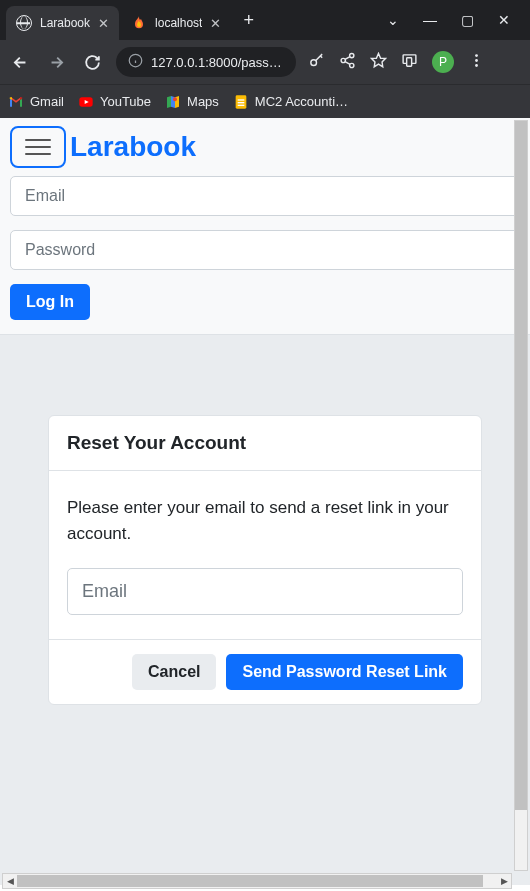  I want to click on brand-logo: Larabook, so click(133, 147).